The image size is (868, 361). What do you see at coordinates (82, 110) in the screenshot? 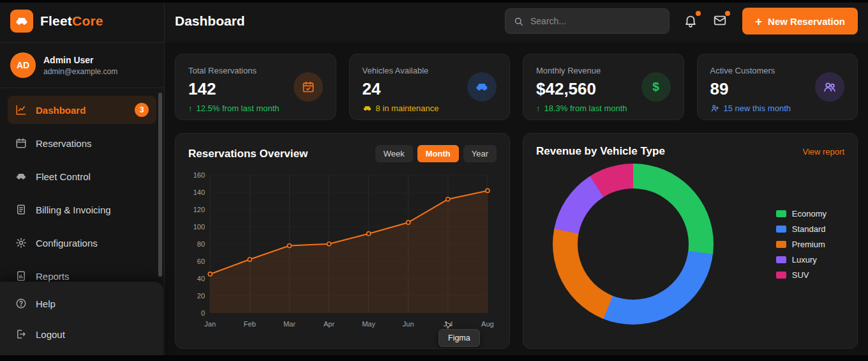
I see `sidebar-item-dashboard: Dashboard 3` at bounding box center [82, 110].